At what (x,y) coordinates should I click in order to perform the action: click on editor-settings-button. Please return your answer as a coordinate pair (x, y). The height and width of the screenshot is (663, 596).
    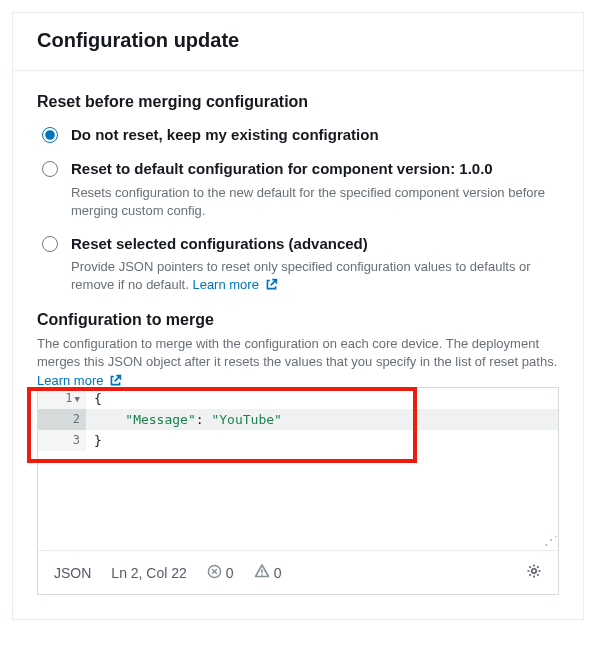
    Looking at the image, I should click on (534, 572).